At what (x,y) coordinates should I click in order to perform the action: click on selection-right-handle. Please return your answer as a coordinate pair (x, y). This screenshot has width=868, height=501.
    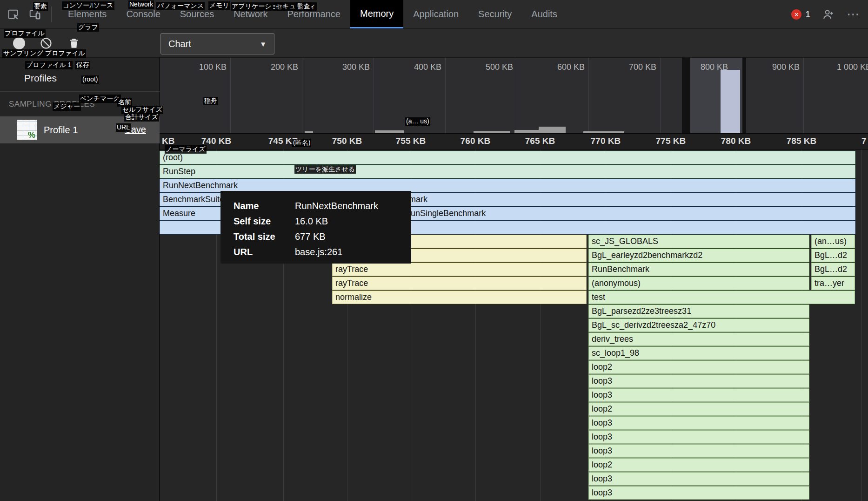
    Looking at the image, I should click on (744, 95).